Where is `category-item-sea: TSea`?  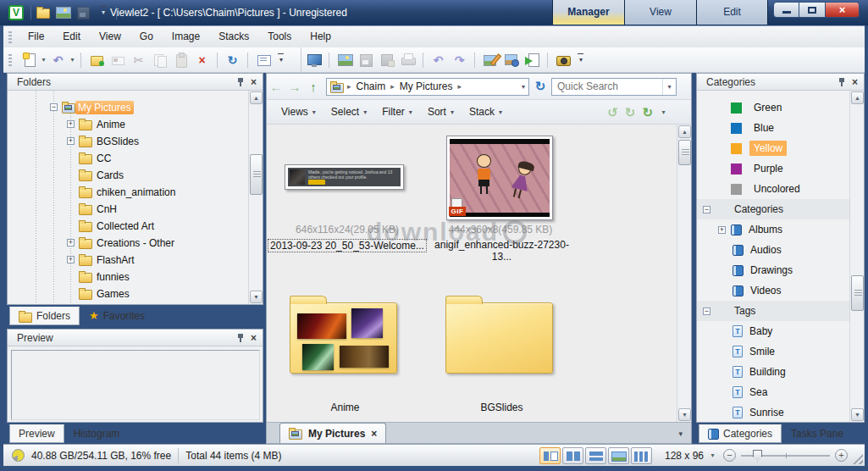
category-item-sea: TSea is located at coordinates (773, 392).